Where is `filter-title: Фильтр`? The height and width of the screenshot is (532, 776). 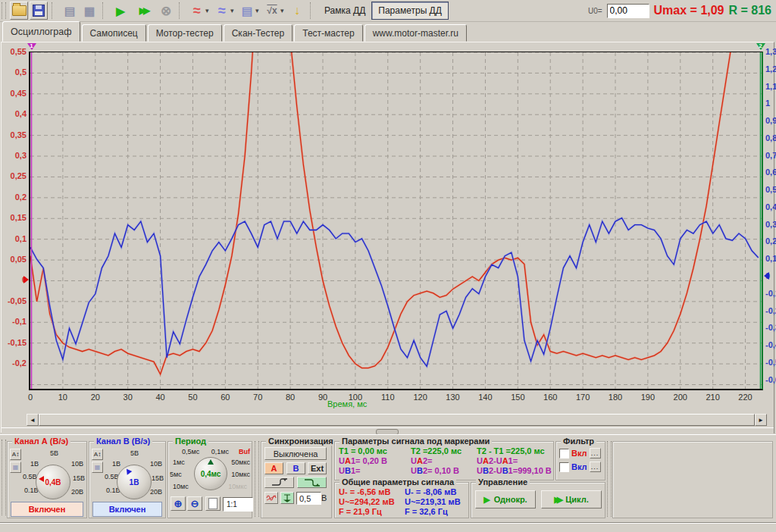
filter-title: Фильтр is located at coordinates (579, 441).